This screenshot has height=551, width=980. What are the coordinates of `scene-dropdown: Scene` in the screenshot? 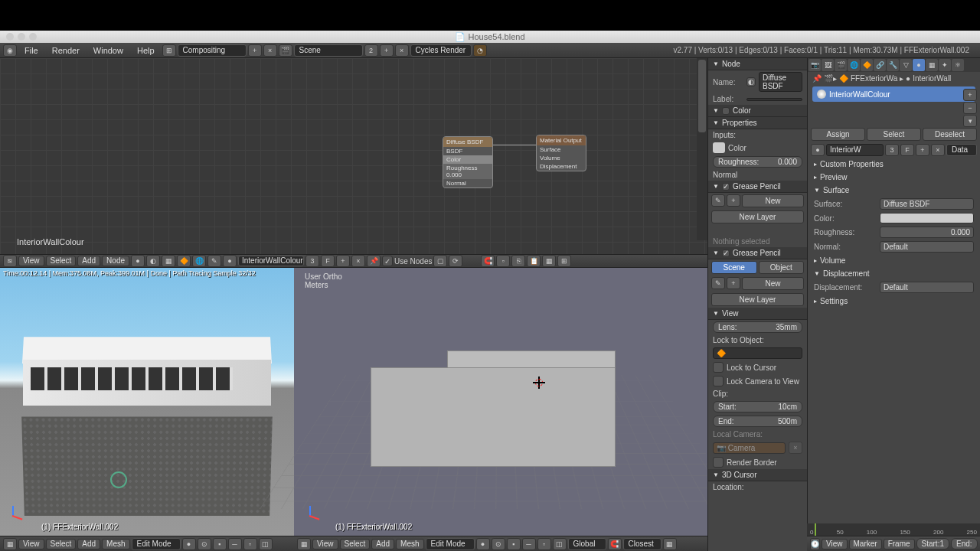 It's located at (328, 51).